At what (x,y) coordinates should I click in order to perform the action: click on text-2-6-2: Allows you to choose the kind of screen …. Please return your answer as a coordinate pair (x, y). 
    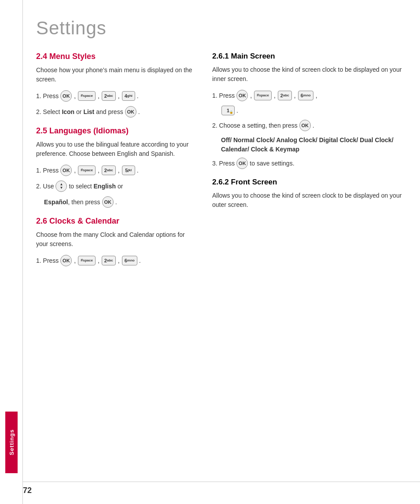
    Looking at the image, I should click on (307, 200).